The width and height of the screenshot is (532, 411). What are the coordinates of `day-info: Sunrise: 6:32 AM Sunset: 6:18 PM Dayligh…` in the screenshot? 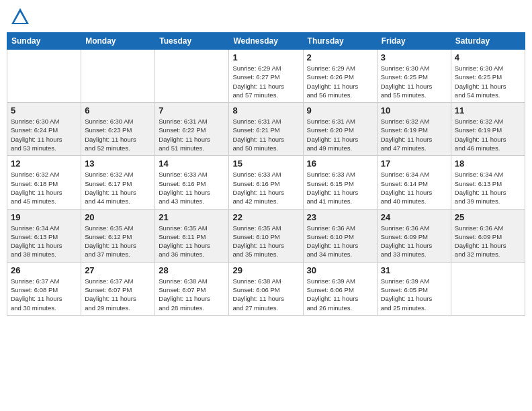 It's located at (44, 188).